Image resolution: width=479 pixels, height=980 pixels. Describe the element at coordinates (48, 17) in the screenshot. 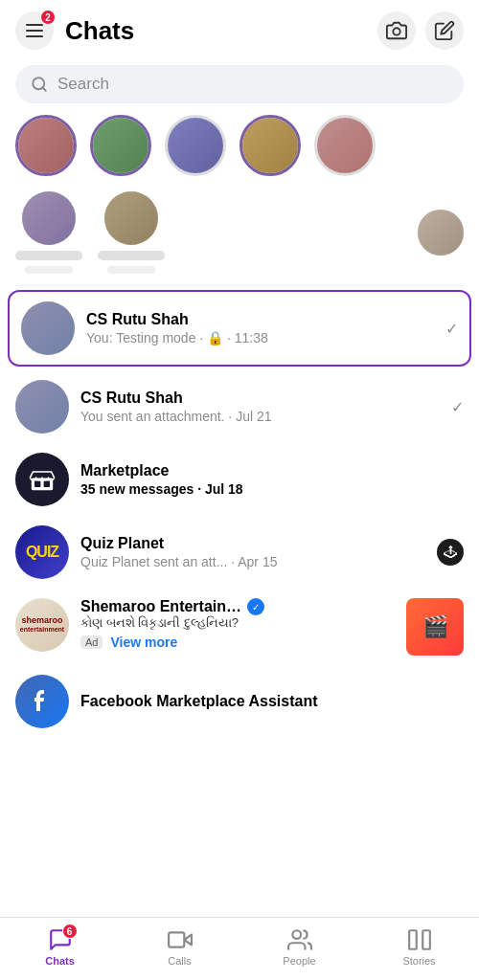

I see `notification-badge: 2` at that location.